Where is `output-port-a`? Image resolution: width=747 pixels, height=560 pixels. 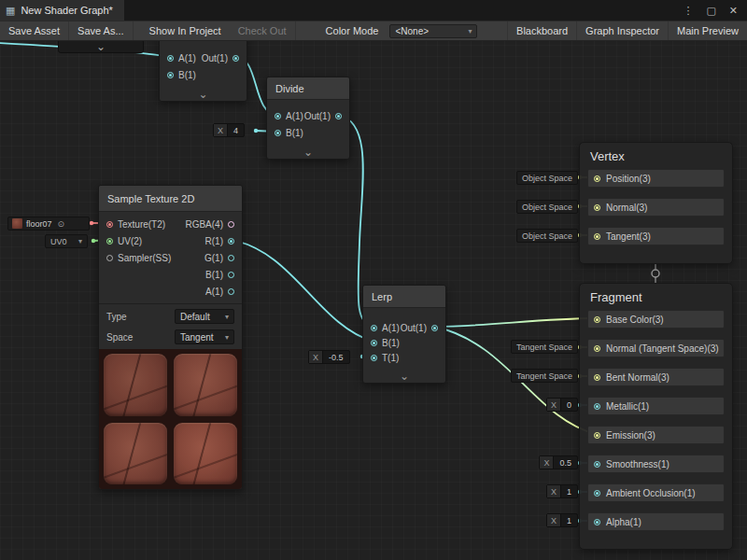
output-port-a is located at coordinates (232, 291).